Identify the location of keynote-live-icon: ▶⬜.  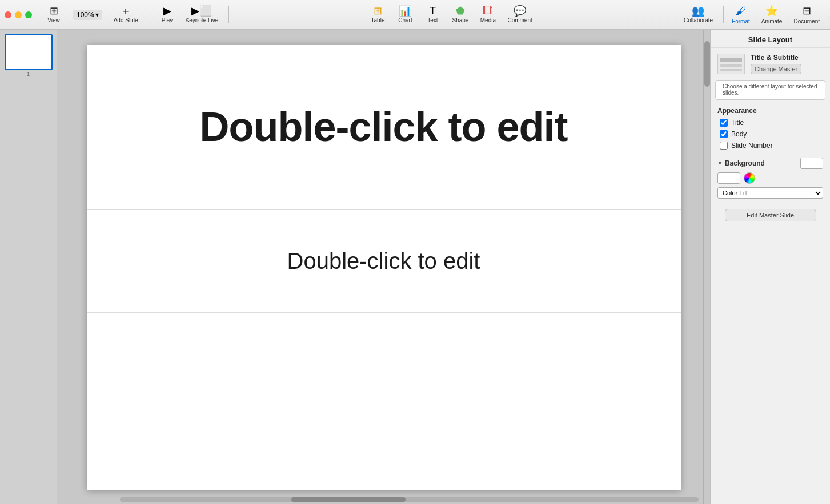
(202, 11).